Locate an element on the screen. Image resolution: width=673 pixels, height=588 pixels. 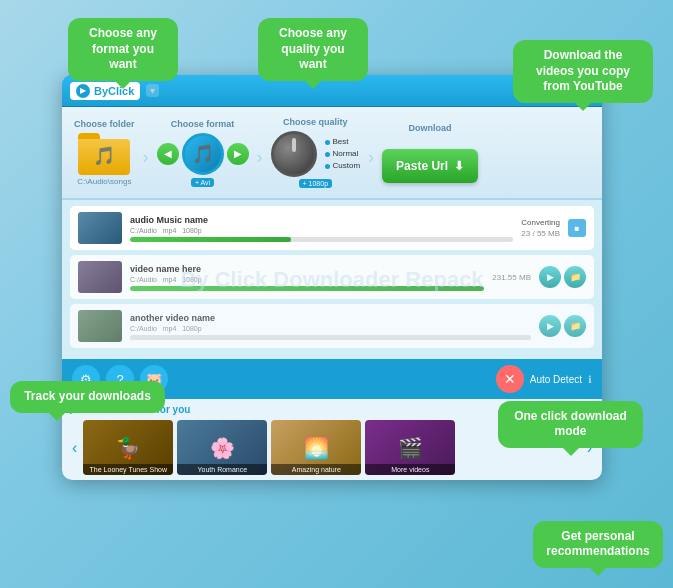
download-section: Download Paste Url ⬇ is located at coordinates (430, 153).